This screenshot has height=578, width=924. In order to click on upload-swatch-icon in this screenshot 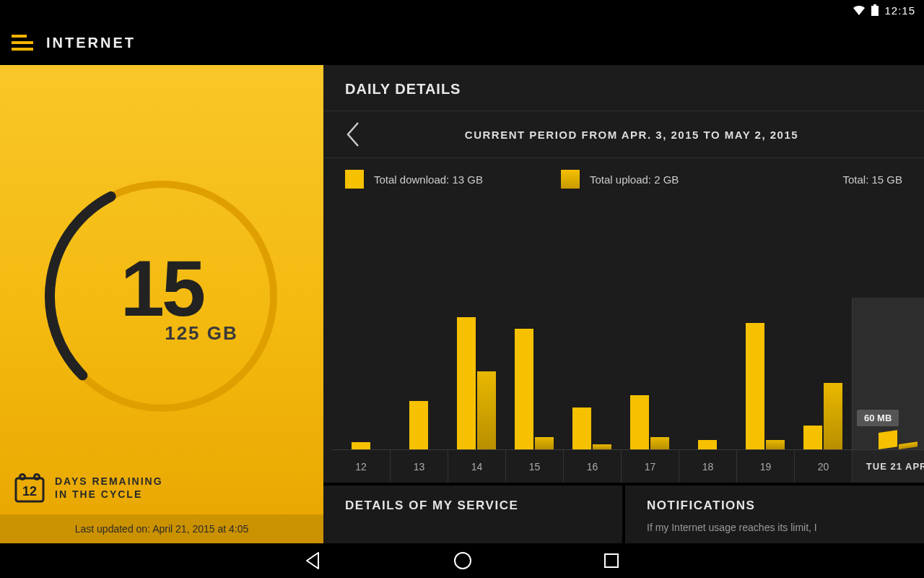, I will do `click(570, 179)`.